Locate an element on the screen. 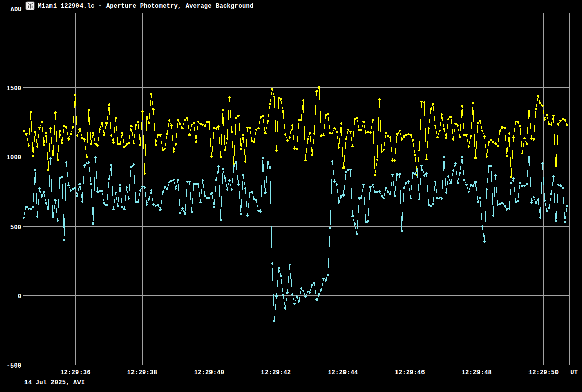  svg-text: 1500 is located at coordinates (14, 89).